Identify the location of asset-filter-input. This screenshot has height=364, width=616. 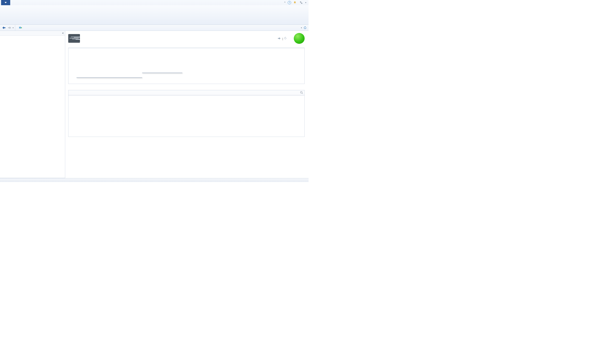
(184, 93).